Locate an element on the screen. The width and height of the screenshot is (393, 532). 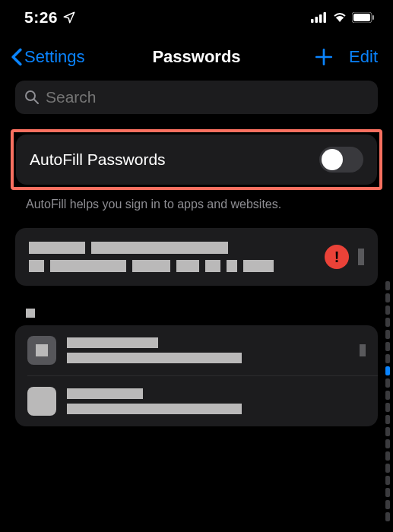
warning-badge-icon: ! is located at coordinates (337, 257).